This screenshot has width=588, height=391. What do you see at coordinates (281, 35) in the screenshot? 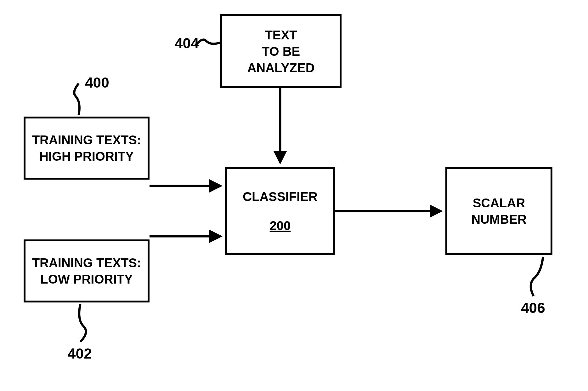
I see `text-analyze-line1: TEXT` at bounding box center [281, 35].